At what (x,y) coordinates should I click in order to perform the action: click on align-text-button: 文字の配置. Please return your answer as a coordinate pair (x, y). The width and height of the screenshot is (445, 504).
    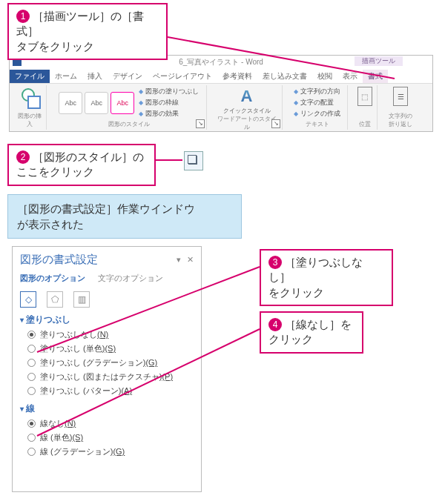
    Looking at the image, I should click on (313, 102).